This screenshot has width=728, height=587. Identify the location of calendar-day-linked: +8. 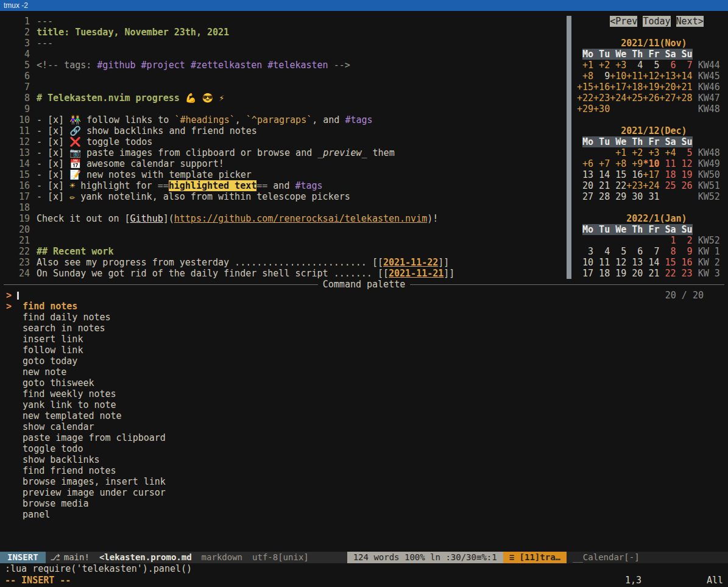
(585, 76).